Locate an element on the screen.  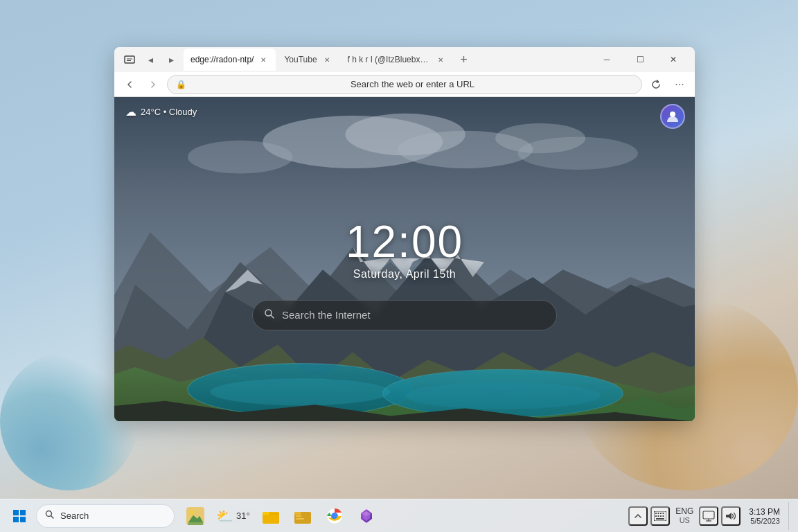
tab-close-1: ✕ is located at coordinates (327, 60).